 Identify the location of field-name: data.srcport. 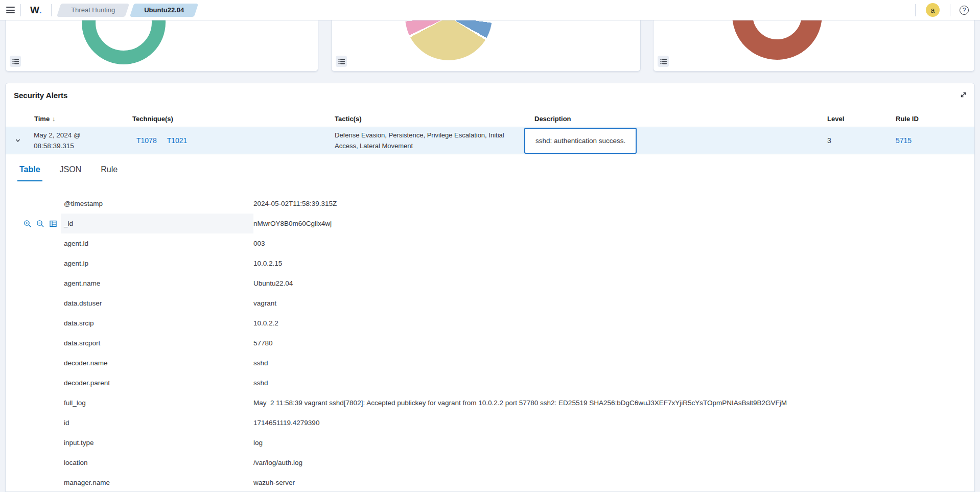
(82, 343).